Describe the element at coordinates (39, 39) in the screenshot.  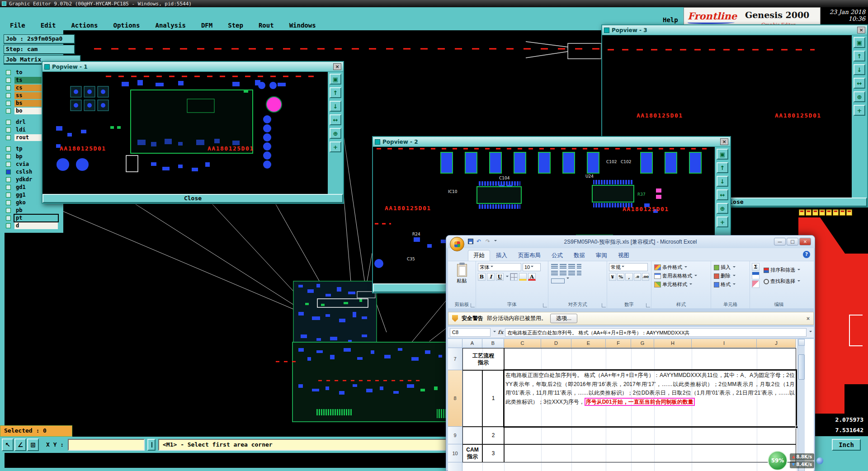
I see `job-name-box: Job : 2s9fm05pa0` at that location.